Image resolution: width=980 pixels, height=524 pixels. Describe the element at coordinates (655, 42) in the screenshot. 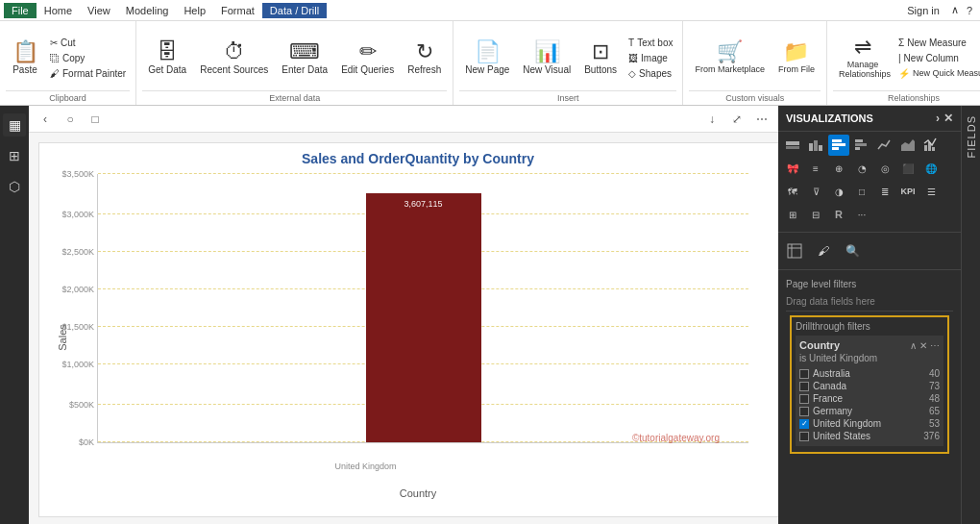

I see `textbox-label: Text box` at that location.